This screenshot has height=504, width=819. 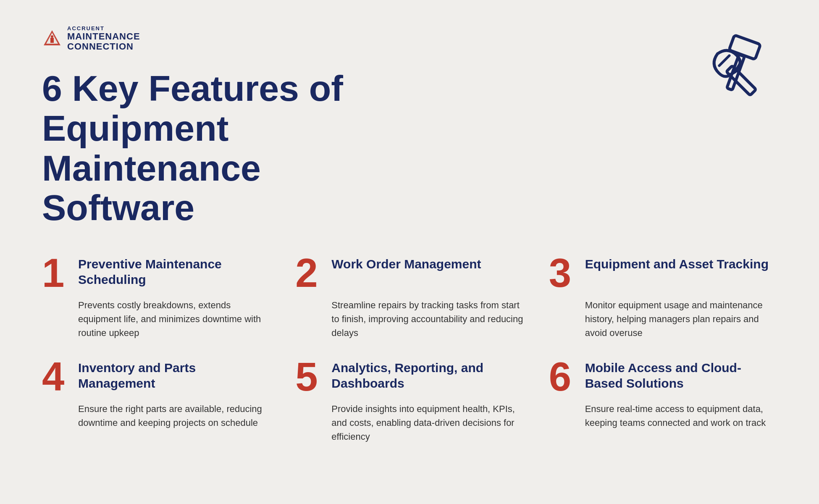 What do you see at coordinates (406, 262) in the screenshot?
I see `feature-title-2: Work Order Management` at bounding box center [406, 262].